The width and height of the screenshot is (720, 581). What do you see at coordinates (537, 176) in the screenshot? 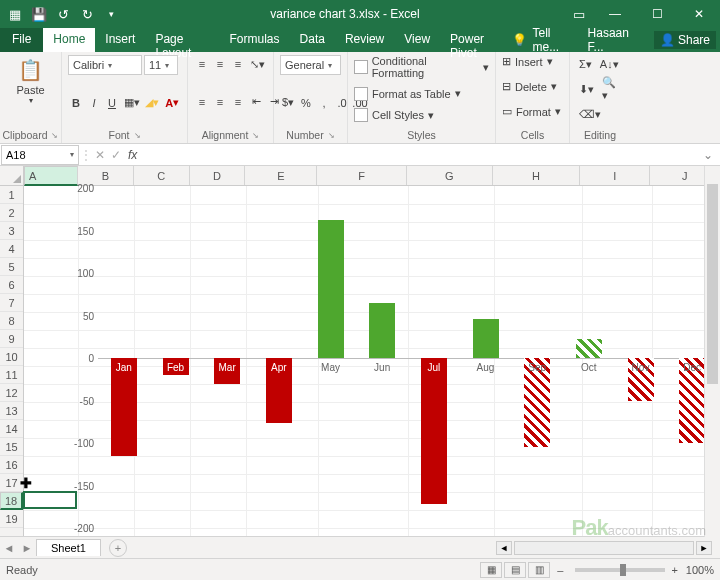
I see `column-header: H` at bounding box center [537, 176].